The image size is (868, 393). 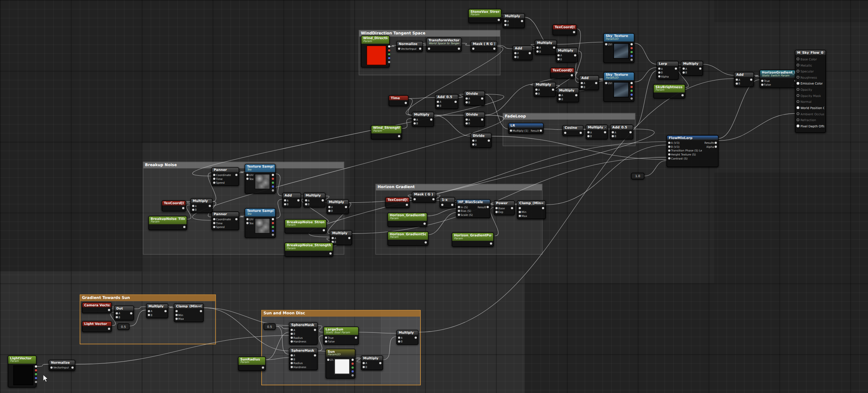 I want to click on material-input-roughness: Roughness, so click(x=811, y=78).